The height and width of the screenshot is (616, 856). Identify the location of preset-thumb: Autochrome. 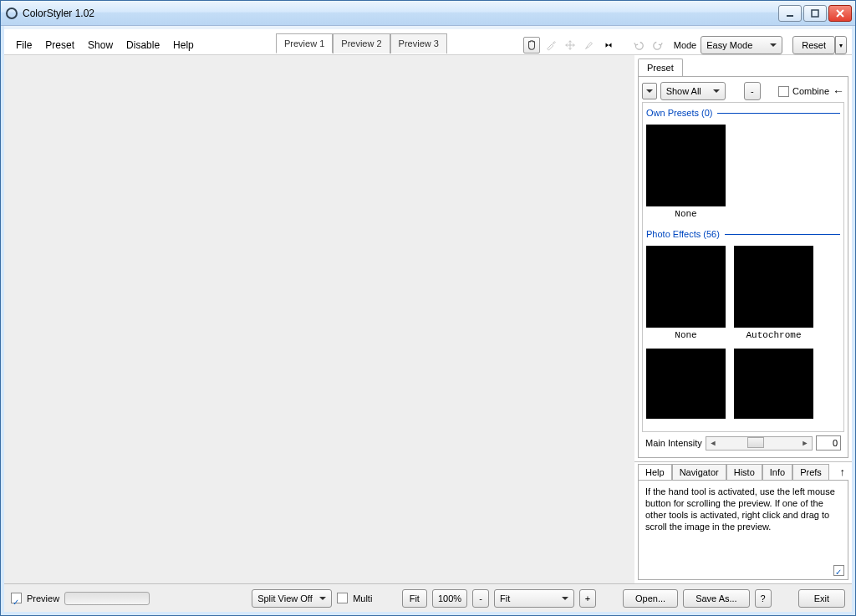
(774, 293).